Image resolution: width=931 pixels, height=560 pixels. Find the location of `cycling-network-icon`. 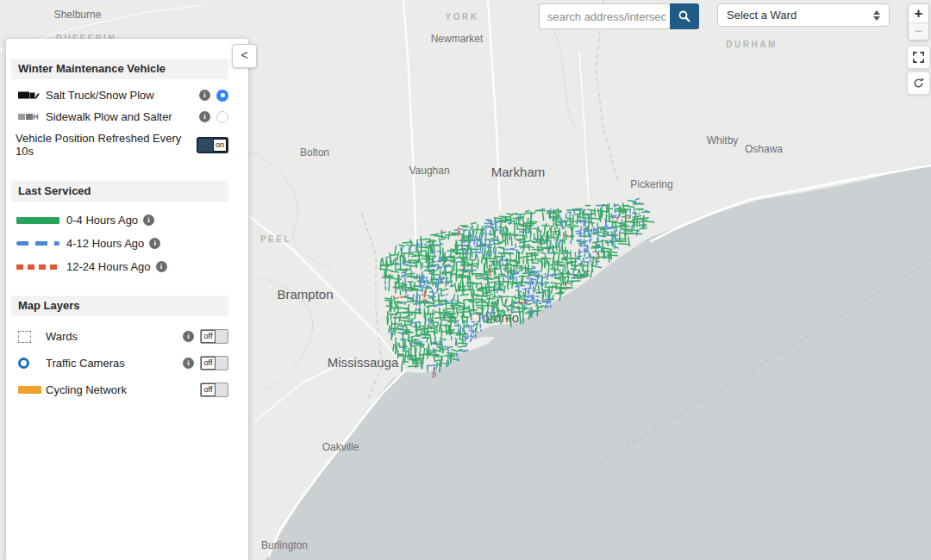

cycling-network-icon is located at coordinates (32, 389).